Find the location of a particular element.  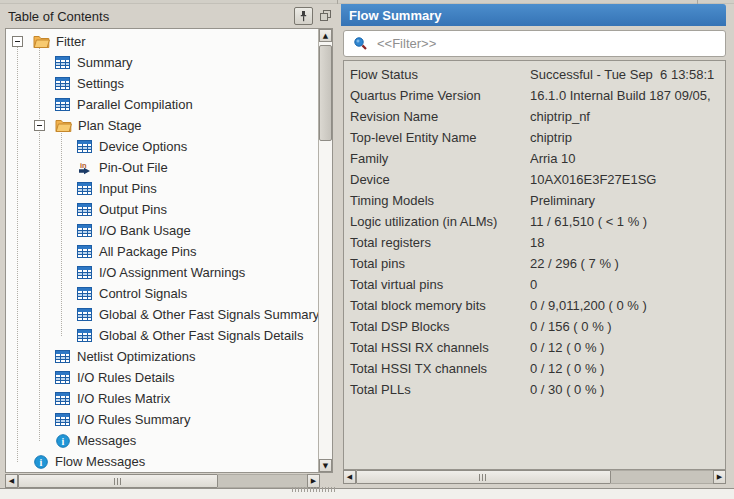

summary-label: Total HSSI RX channels is located at coordinates (440, 348).